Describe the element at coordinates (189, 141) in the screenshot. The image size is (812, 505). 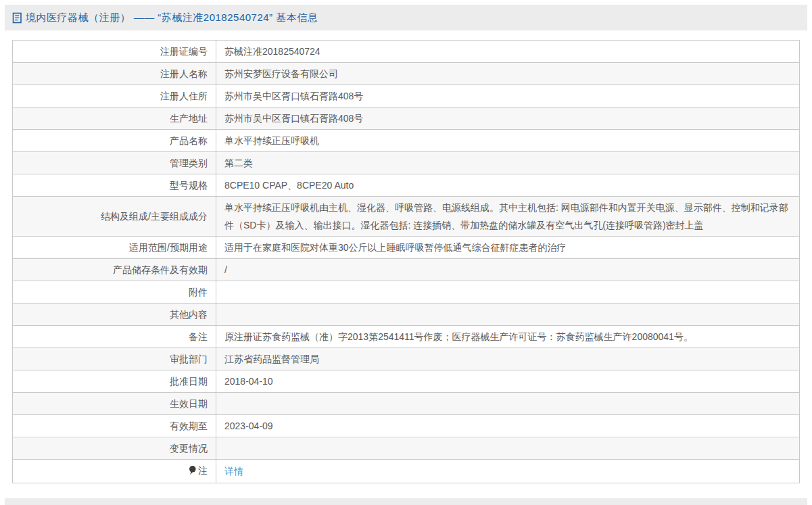
I see `row-label-text: 产品名称` at that location.